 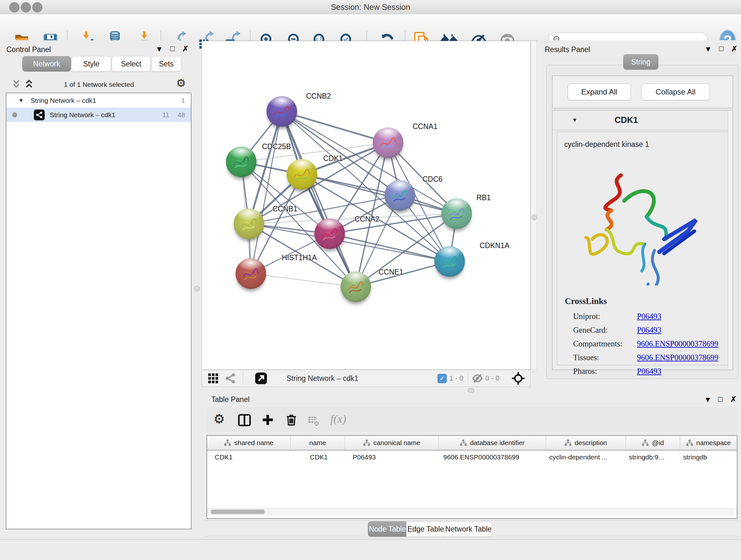 I want to click on network-node-RB1, so click(x=457, y=214).